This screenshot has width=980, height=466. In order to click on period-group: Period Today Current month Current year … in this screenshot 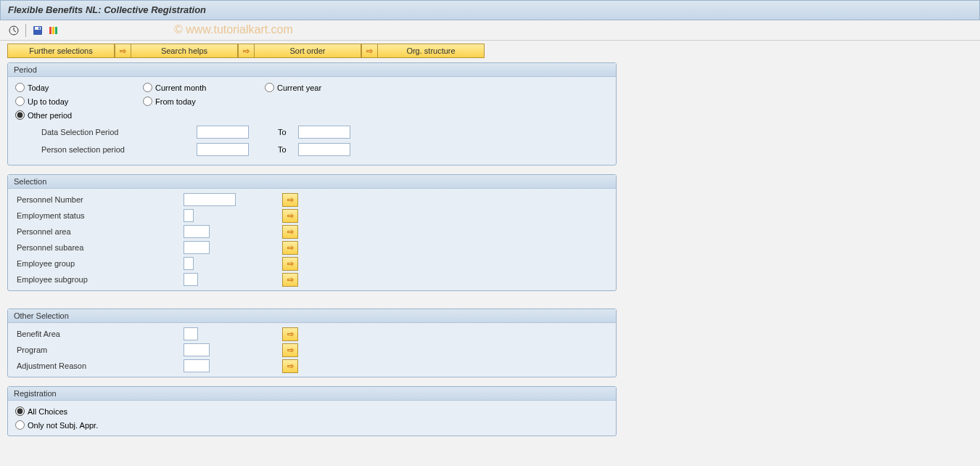, I will do `click(312, 114)`.